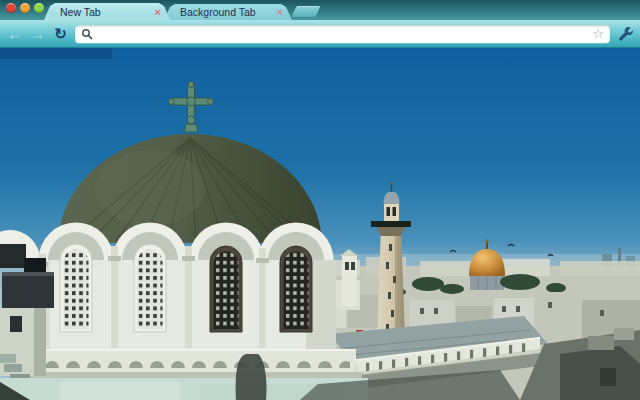 Image resolution: width=640 pixels, height=400 pixels. Describe the element at coordinates (38, 34) in the screenshot. I see `forward-arrow-icon: →` at that location.